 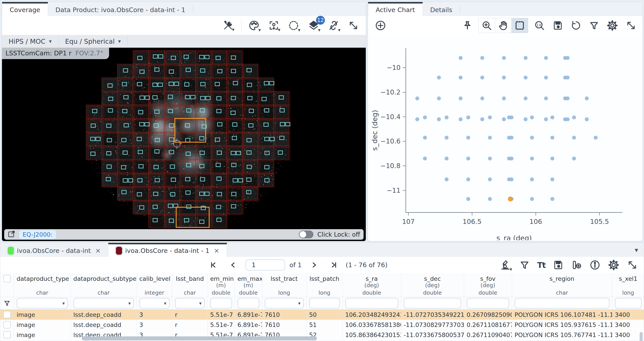 What do you see at coordinates (294, 25) in the screenshot?
I see `select-area-icon: ▾` at bounding box center [294, 25].